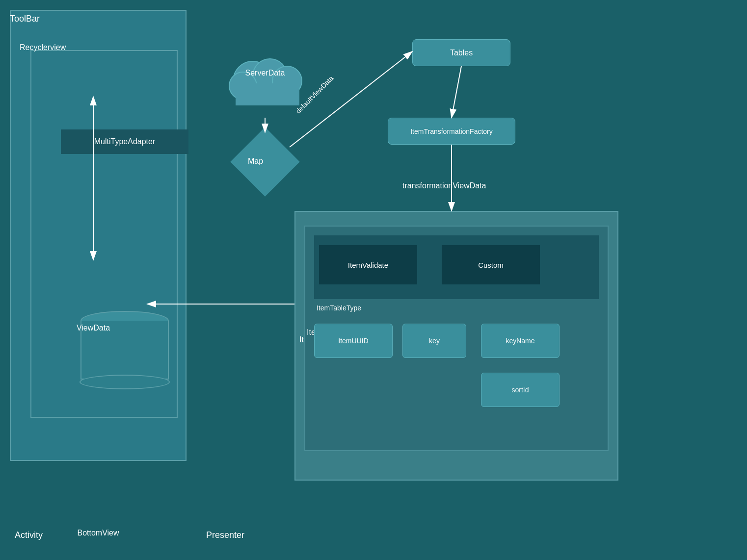  Describe the element at coordinates (461, 53) in the screenshot. I see `tables-label: Tables` at that location.